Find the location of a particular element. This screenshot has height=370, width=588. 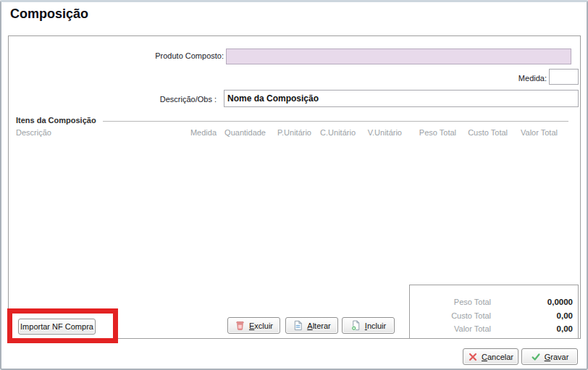

valor-total-value: 0,00 is located at coordinates (529, 329).